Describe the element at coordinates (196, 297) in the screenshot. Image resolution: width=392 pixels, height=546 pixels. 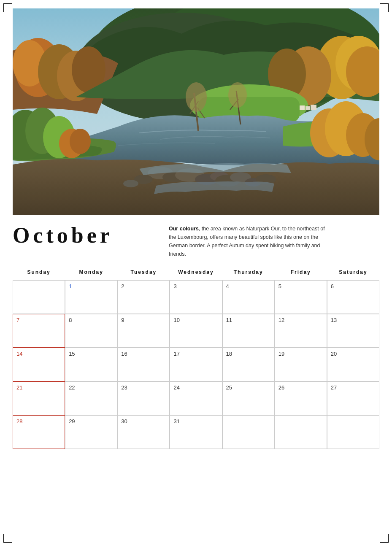
I see `calendar-cell-3: 3` at that location.